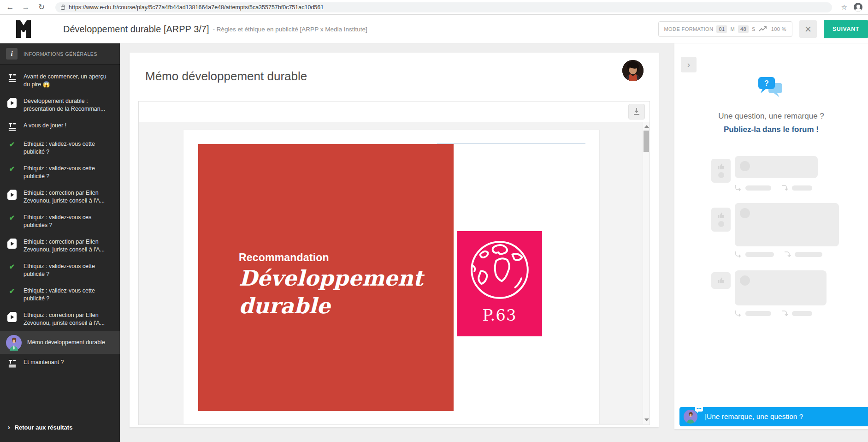 The width and height of the screenshot is (868, 442). Describe the element at coordinates (394, 112) in the screenshot. I see `pdf-toolbar` at that location.